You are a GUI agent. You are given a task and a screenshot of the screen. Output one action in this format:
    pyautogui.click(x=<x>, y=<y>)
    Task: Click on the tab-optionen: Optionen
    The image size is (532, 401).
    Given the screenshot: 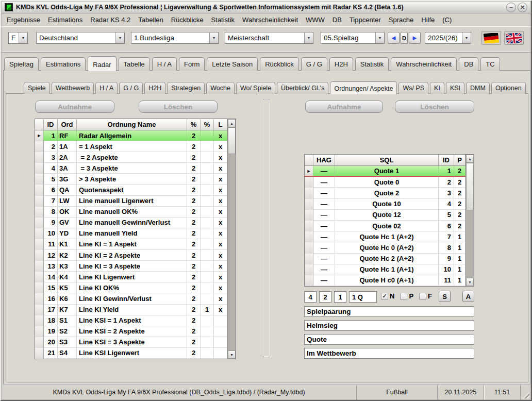 What is the action you would take?
    pyautogui.click(x=508, y=88)
    